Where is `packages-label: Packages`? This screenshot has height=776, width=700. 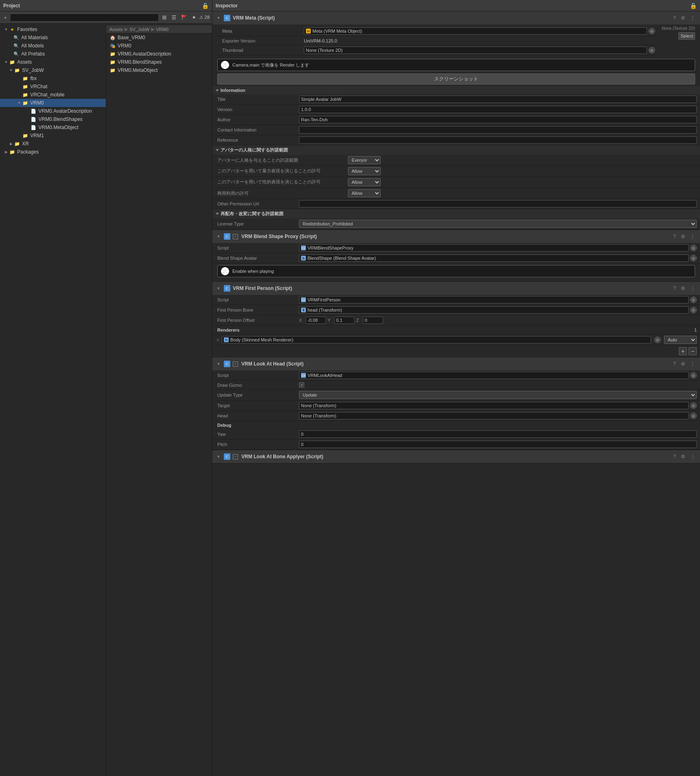 packages-label: Packages is located at coordinates (28, 152).